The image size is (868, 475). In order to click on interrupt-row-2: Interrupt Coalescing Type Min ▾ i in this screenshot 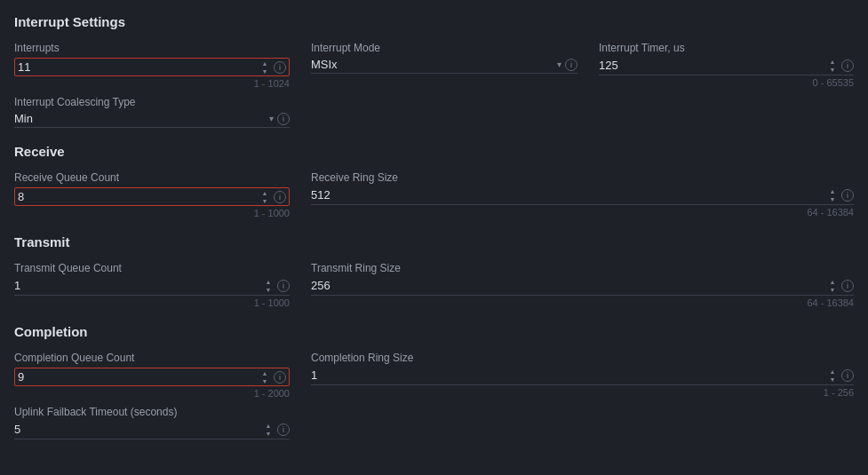, I will do `click(434, 112)`.